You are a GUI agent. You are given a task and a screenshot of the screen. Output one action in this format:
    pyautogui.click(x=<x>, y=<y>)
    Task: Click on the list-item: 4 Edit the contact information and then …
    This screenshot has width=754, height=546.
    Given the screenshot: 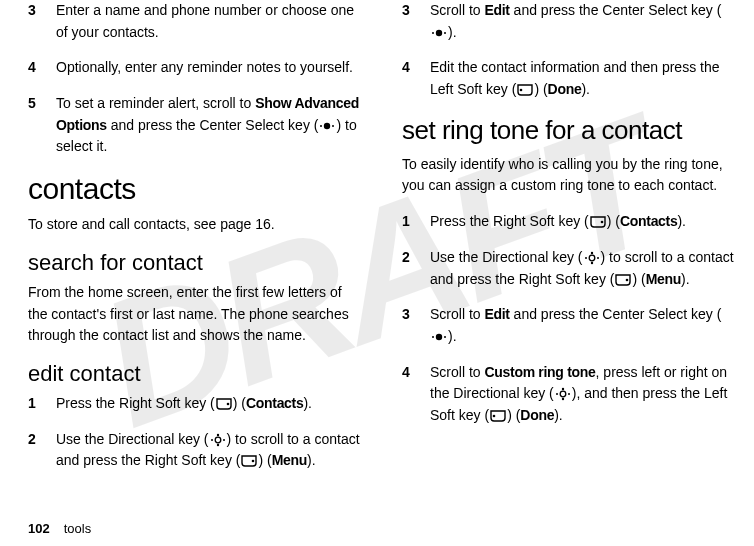 What is the action you would take?
    pyautogui.click(x=569, y=78)
    